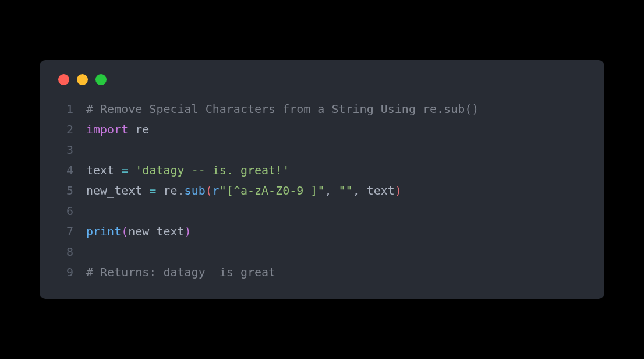  What do you see at coordinates (65, 150) in the screenshot?
I see `line-number: 3` at bounding box center [65, 150].